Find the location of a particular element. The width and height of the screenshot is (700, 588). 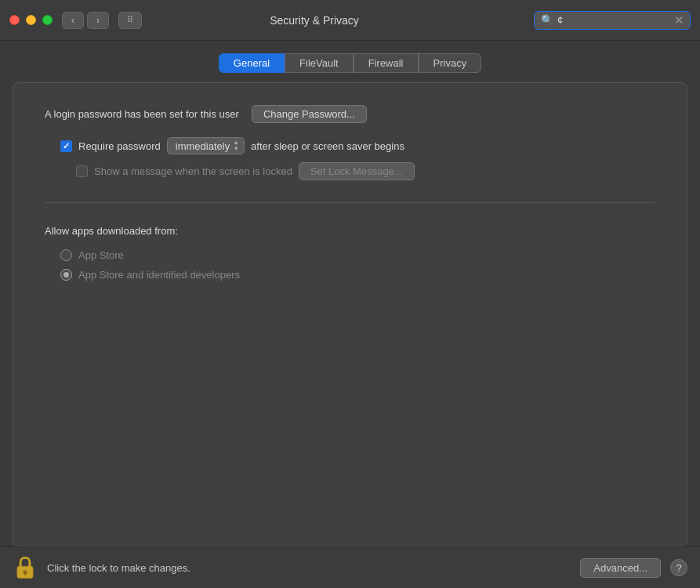

login-password-row: A login password has been set for this u… is located at coordinates (350, 114).